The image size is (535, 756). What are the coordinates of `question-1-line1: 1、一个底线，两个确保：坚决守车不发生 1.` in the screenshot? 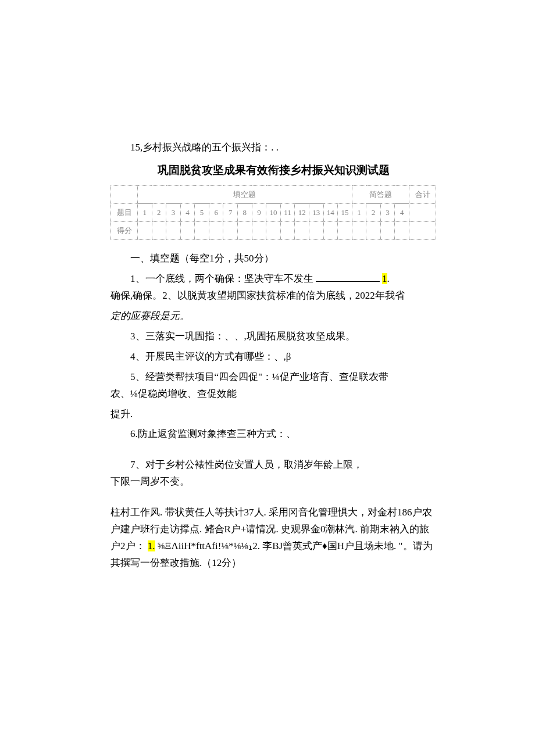 It's located at (273, 279).